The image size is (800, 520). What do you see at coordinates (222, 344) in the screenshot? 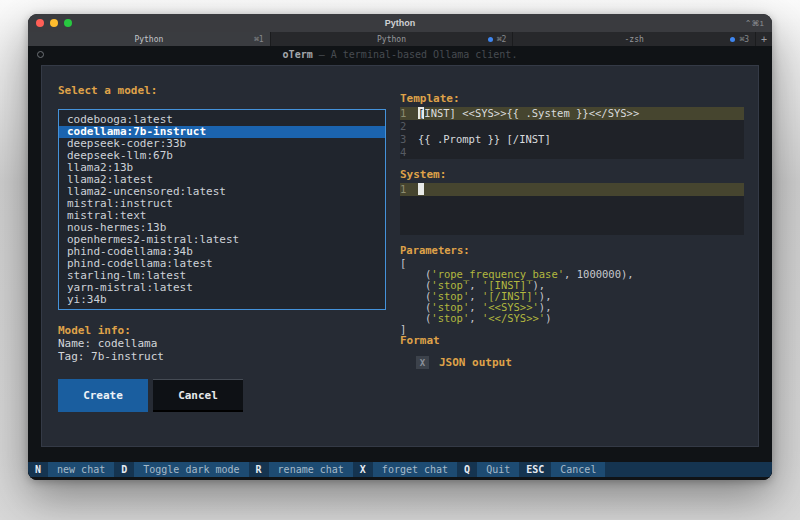
I see `model-info: Model info: Name: codellama Tag: 7b-inst…` at bounding box center [222, 344].